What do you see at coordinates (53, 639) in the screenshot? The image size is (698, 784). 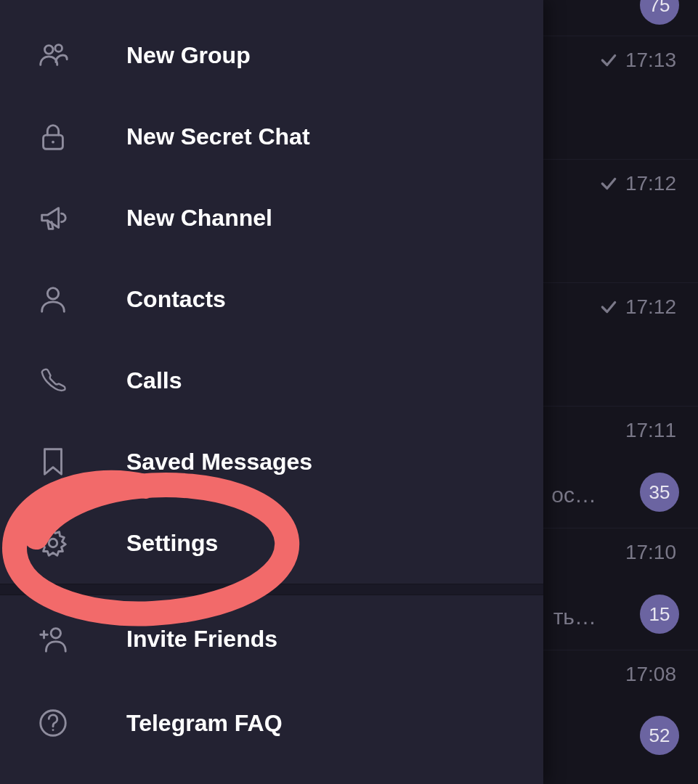 I see `add-person-icon` at bounding box center [53, 639].